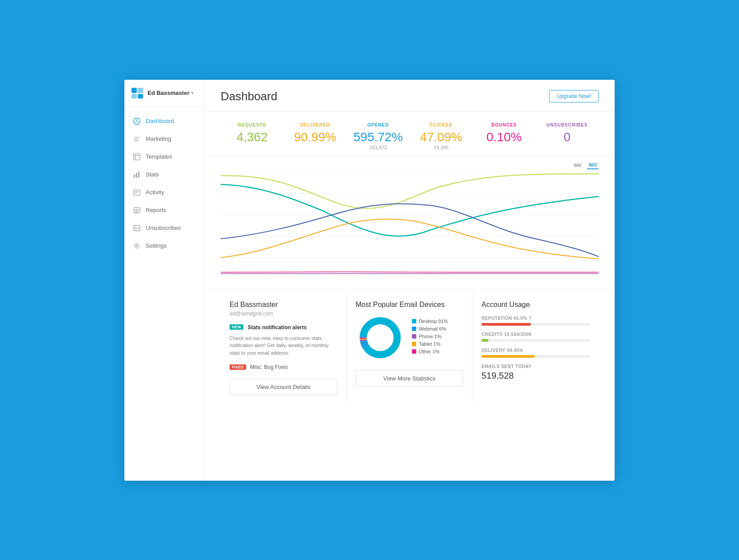 Image resolution: width=739 pixels, height=560 pixels. What do you see at coordinates (283, 314) in the screenshot?
I see `account-panel-email: ed@sendgrid.com` at bounding box center [283, 314].